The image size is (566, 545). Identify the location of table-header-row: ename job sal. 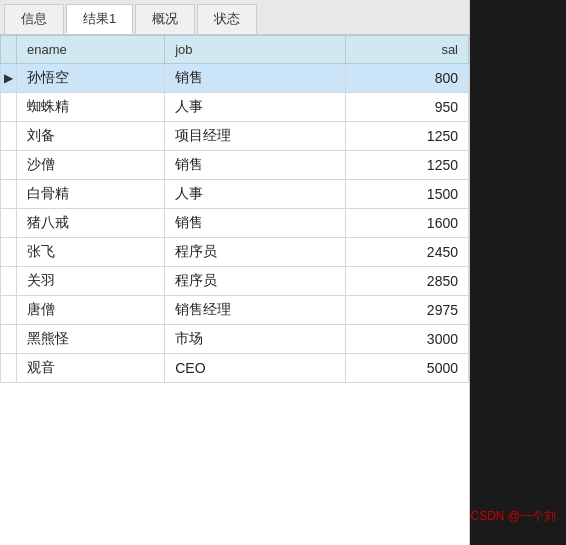
(235, 50).